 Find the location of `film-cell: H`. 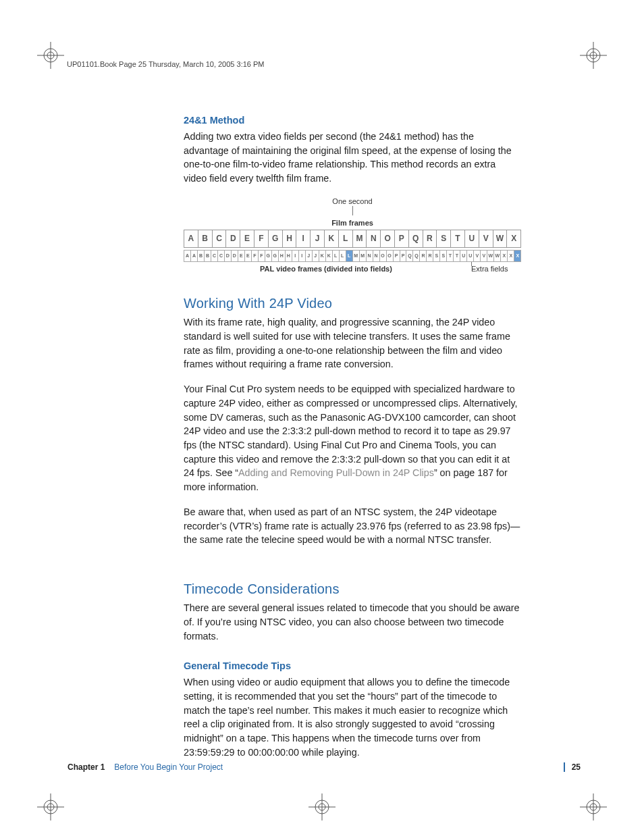

film-cell: H is located at coordinates (290, 239).